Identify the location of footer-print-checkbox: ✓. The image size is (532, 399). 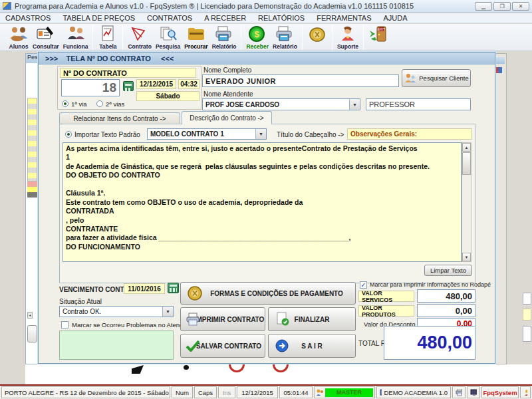
(363, 285).